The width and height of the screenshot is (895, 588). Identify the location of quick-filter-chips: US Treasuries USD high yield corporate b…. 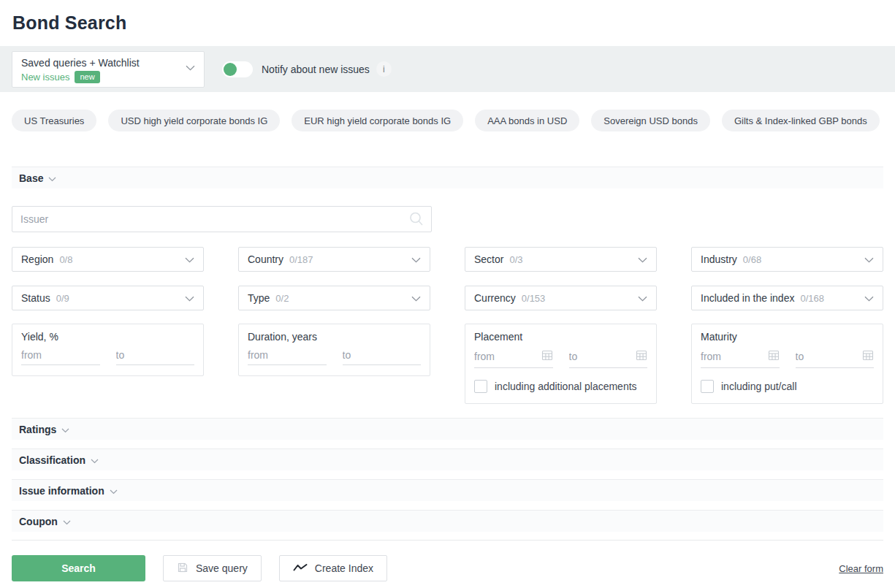
(447, 121).